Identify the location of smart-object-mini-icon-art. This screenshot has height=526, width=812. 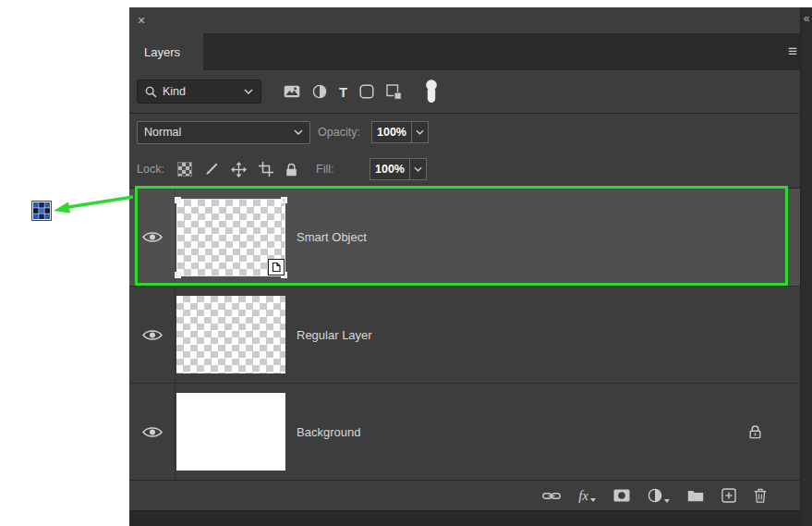
(42, 211).